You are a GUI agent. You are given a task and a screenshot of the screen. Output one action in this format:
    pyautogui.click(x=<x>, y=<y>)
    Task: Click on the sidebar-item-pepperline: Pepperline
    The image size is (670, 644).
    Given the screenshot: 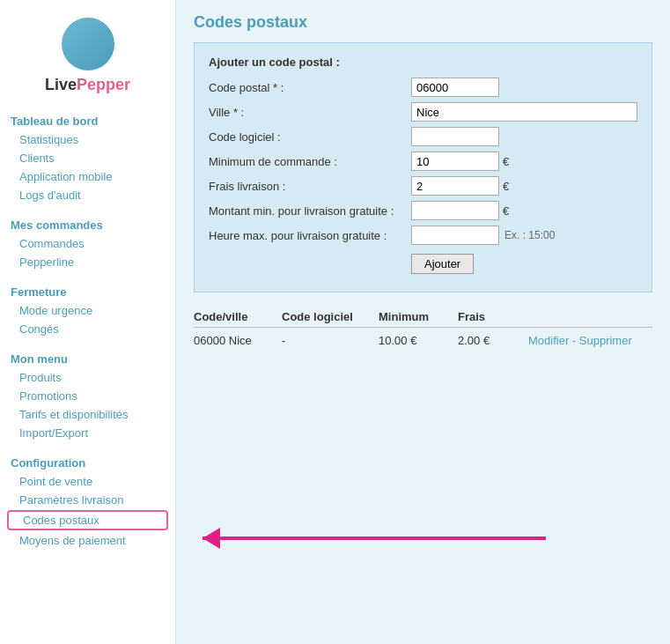 What is the action you would take?
    pyautogui.click(x=88, y=263)
    